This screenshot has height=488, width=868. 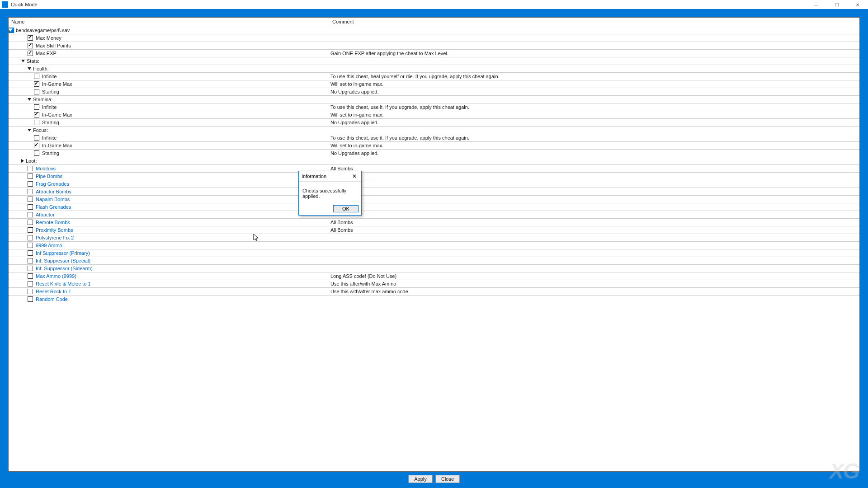 I want to click on row-label: Pipe Bombs, so click(x=49, y=176).